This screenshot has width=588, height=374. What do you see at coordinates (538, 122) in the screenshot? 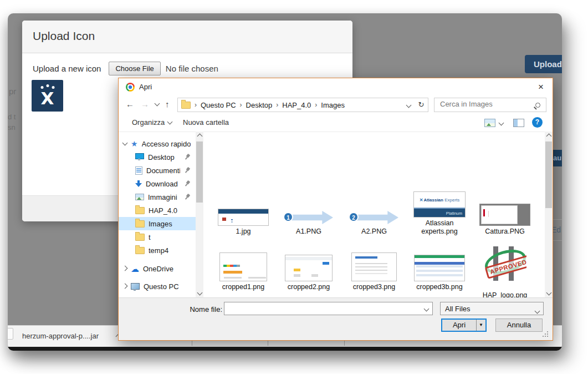
I see `help-icon: ?` at bounding box center [538, 122].